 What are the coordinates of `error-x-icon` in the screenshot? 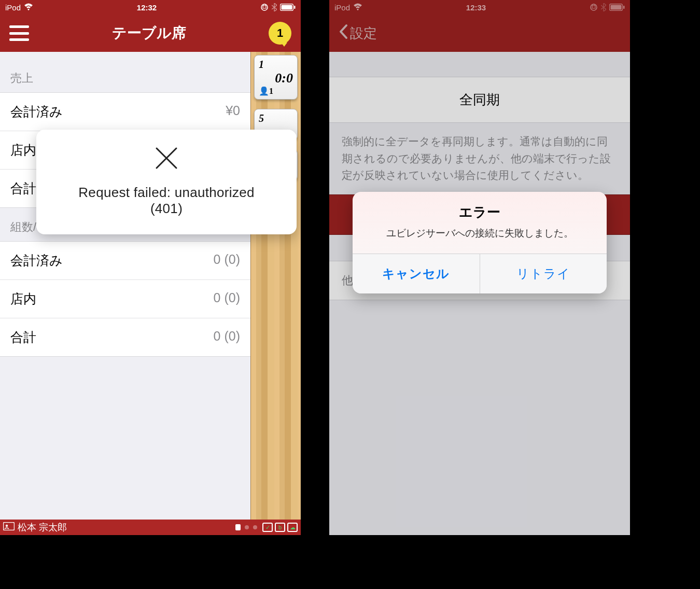 It's located at (166, 160).